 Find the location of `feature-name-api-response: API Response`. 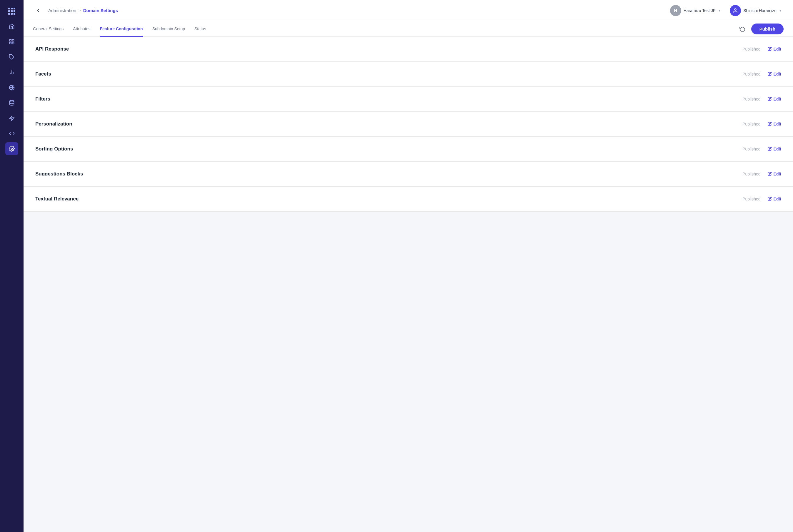

feature-name-api-response: API Response is located at coordinates (389, 49).